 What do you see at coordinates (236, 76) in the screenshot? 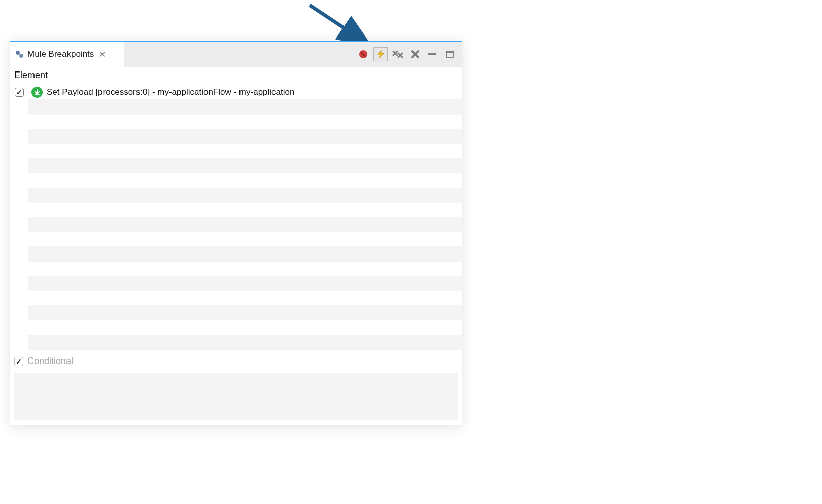
I see `column-header-element: Element` at bounding box center [236, 76].